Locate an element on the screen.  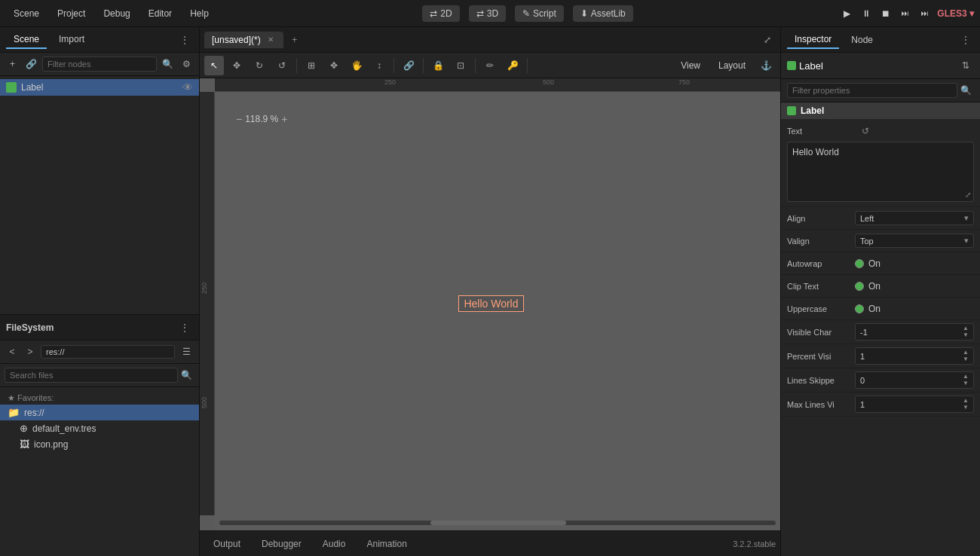
prop-autowrap-toggle: On is located at coordinates (868, 264).